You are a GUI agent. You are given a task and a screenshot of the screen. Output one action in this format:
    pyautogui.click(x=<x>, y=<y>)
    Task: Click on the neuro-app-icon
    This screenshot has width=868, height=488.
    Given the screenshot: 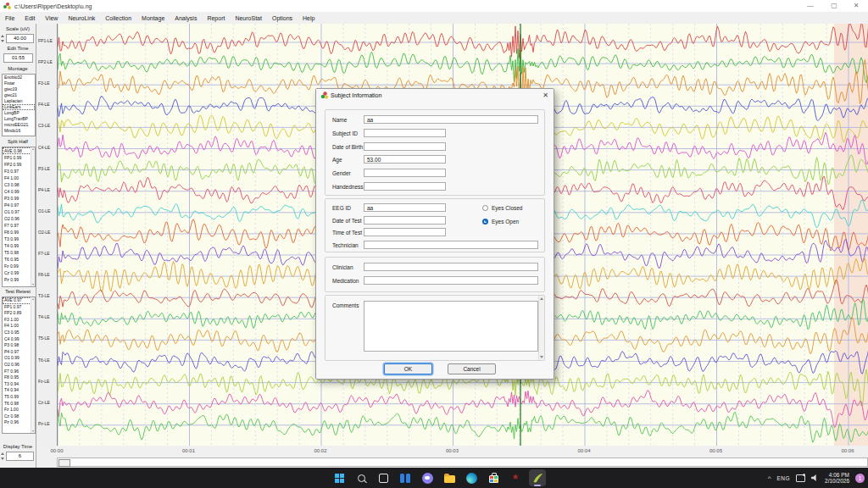 What is the action you would take?
    pyautogui.click(x=537, y=478)
    